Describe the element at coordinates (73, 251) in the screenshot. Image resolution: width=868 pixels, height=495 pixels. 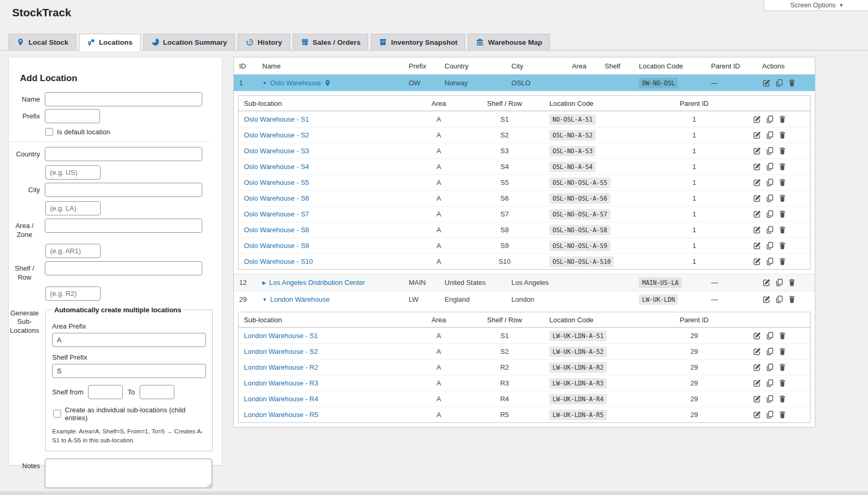
I see `area-code-field` at that location.